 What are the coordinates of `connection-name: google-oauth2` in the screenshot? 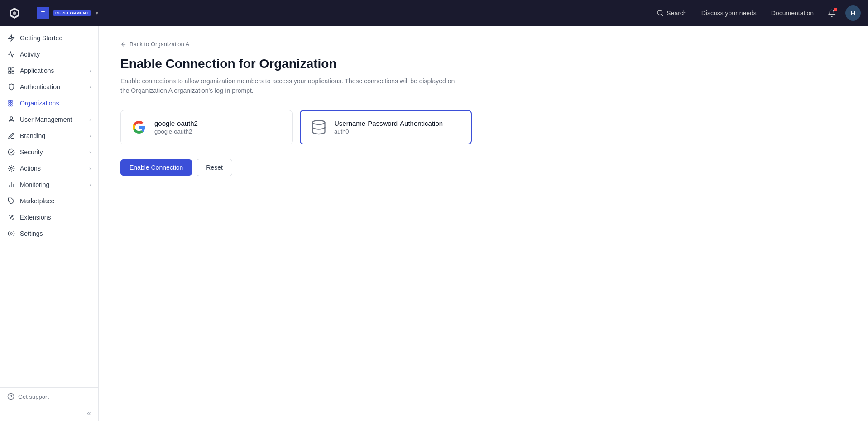 It's located at (176, 123).